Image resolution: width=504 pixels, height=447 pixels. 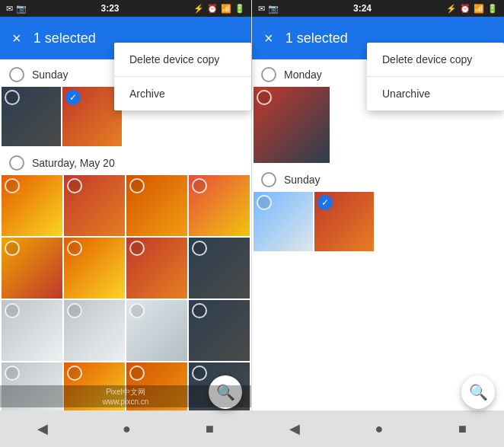 What do you see at coordinates (472, 9) in the screenshot?
I see `right-status-icons-right: ⚡ ⏰ 📶 🔋` at bounding box center [472, 9].